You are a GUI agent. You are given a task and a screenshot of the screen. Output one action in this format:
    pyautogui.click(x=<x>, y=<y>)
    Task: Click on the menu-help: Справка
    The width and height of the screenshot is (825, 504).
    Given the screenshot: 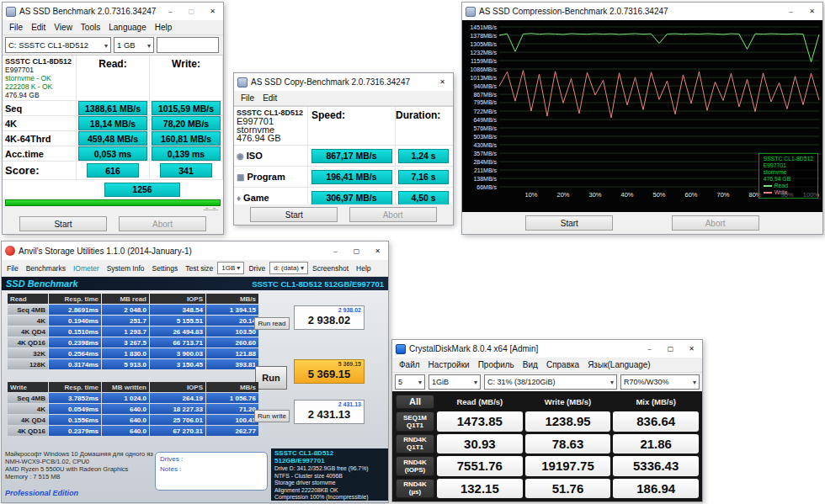 What is the action you would take?
    pyautogui.click(x=562, y=365)
    